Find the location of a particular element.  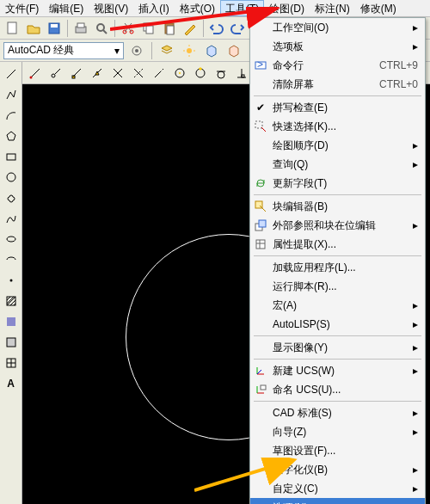

tangent-icon is located at coordinates (221, 73).